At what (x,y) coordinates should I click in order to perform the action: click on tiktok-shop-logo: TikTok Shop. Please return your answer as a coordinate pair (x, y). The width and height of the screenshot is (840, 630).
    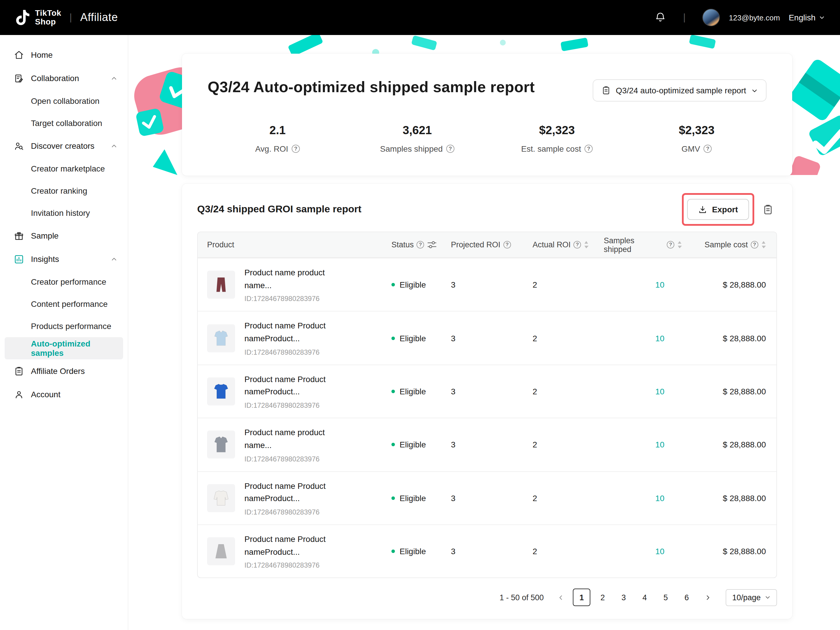
    Looking at the image, I should click on (38, 17).